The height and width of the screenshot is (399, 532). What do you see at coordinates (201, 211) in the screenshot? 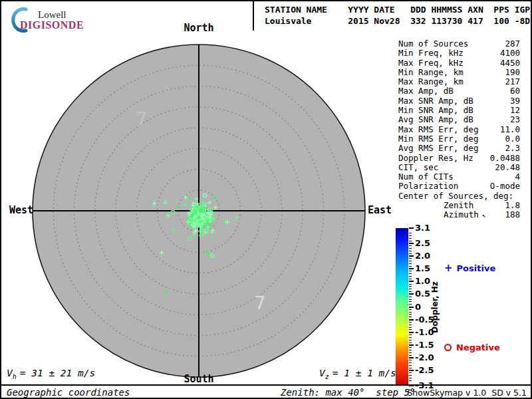
I see `grid-labels: 777` at bounding box center [201, 211].